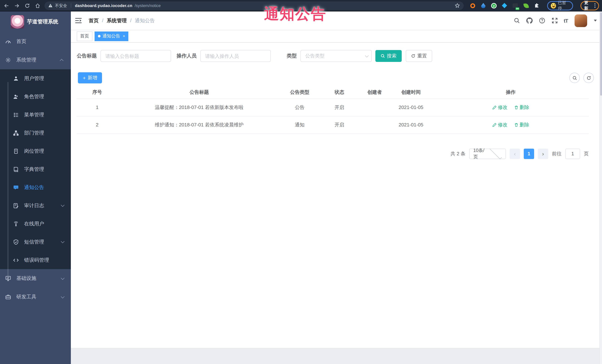  I want to click on scrollbar-thumb, so click(601, 54).